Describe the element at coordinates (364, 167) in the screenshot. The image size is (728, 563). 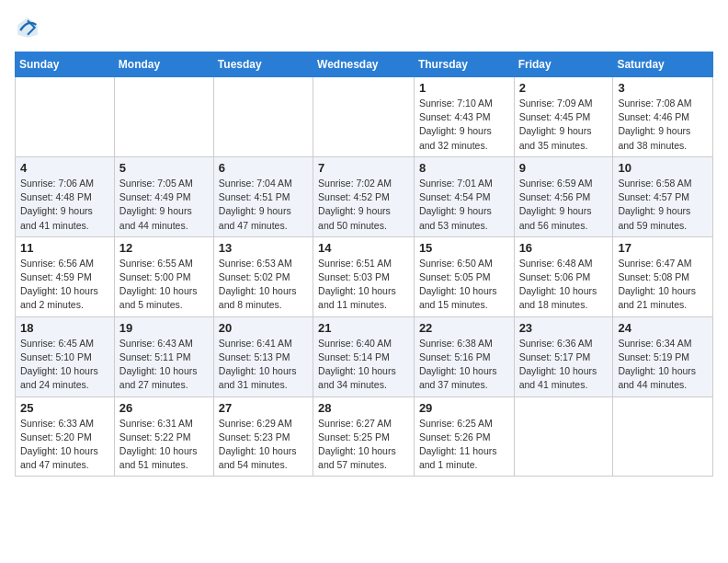
I see `day-number: 7` at that location.